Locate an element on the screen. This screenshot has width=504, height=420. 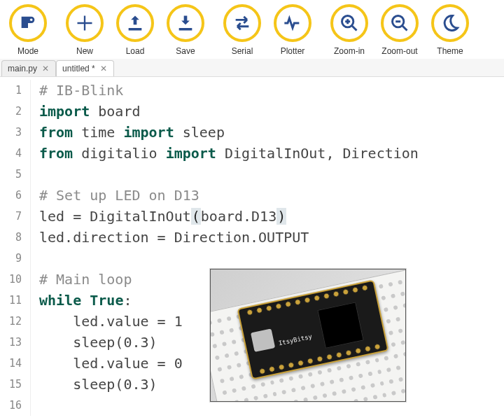
tab-bar: main.py ✕ untitled * ✕ is located at coordinates (252, 68).